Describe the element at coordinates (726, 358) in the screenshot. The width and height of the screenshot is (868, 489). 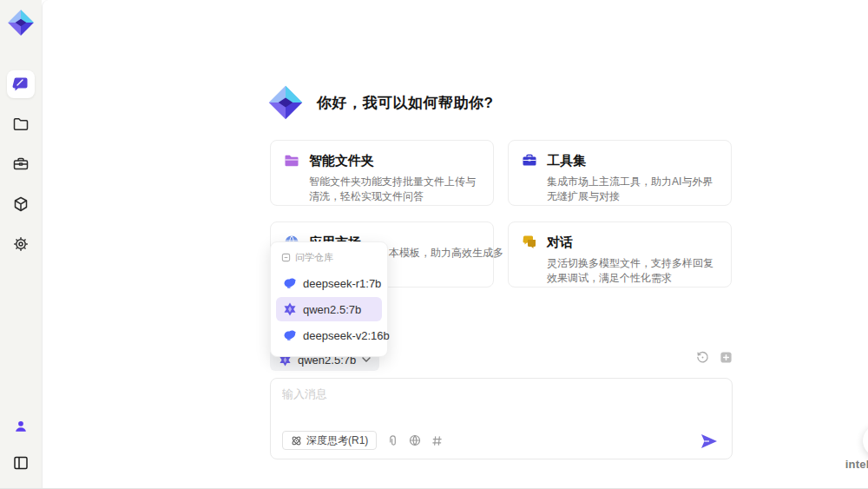
I see `new-chat-icon` at that location.